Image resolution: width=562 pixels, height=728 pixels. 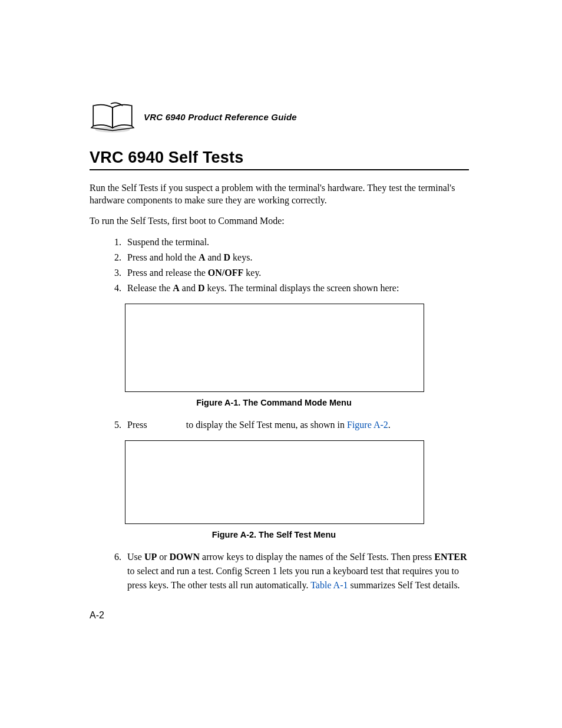 What do you see at coordinates (404, 585) in the screenshot?
I see `step-6-text-post: summarizes Self Test details.` at bounding box center [404, 585].